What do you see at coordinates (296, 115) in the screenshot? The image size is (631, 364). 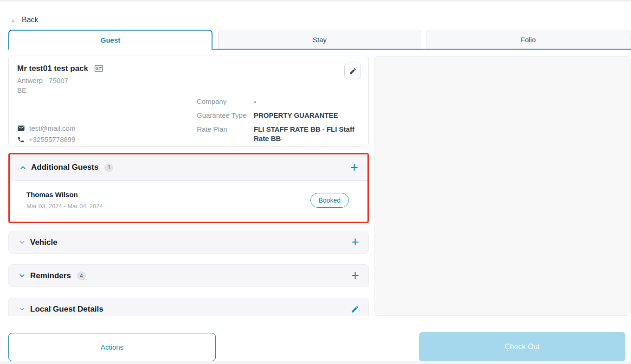 I see `guarantee-type-value: PROPERTY GUARANTEE` at bounding box center [296, 115].